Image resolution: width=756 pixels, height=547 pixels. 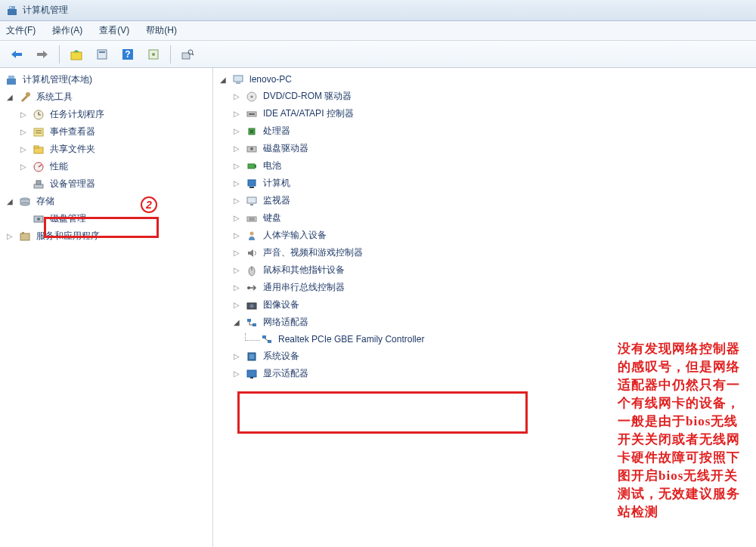 I want to click on hdd-icon, so click(x=252, y=149).